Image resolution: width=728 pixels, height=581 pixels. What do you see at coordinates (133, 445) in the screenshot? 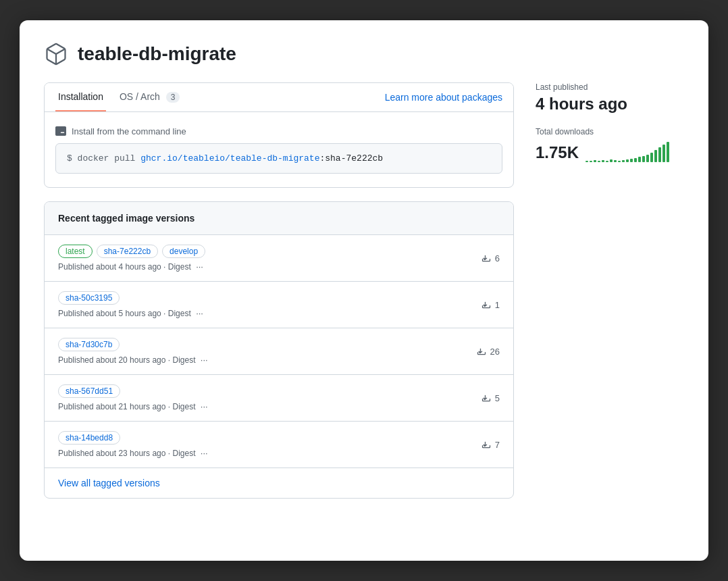
I see `version-row-left: sha-14bedd8Published about 23 hours ago …` at bounding box center [133, 445].